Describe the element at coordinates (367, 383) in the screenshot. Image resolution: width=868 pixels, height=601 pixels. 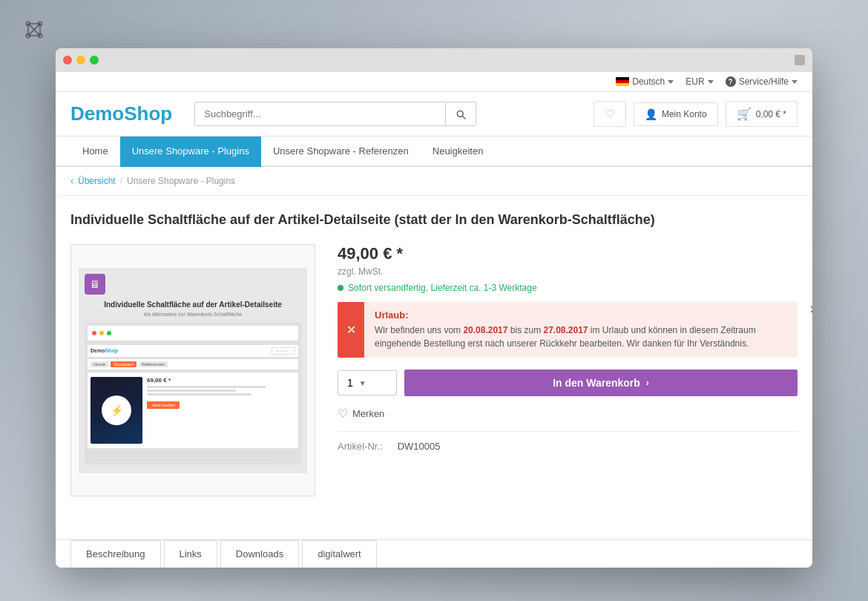
I see `quantity-selector: 1 ▼` at that location.